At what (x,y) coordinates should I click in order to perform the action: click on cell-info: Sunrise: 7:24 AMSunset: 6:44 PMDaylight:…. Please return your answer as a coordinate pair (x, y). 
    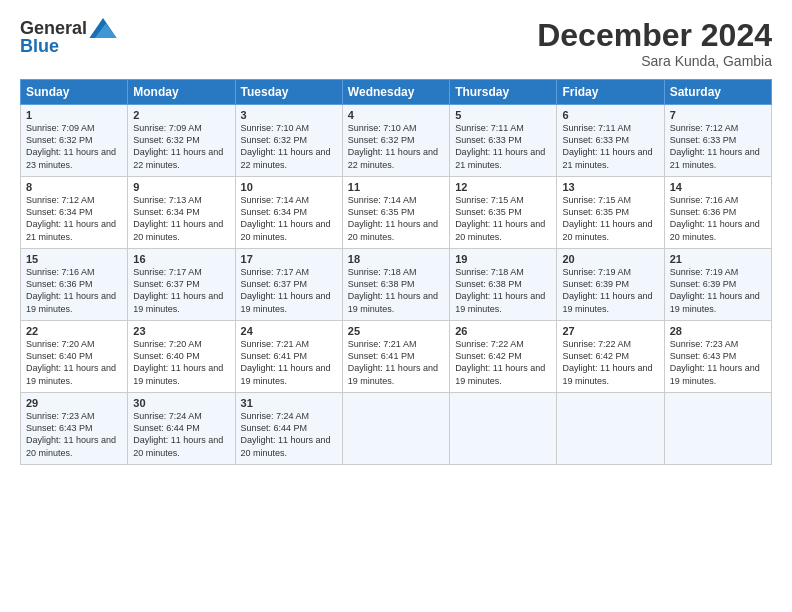
    Looking at the image, I should click on (178, 434).